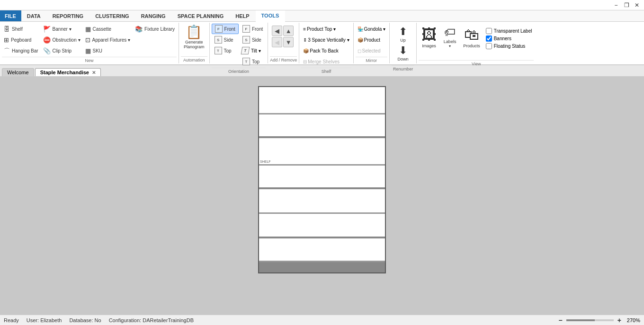 The height and width of the screenshot is (325, 644). Describe the element at coordinates (88, 40) in the screenshot. I see `apparel-fixtures-icon: ⊡` at that location.